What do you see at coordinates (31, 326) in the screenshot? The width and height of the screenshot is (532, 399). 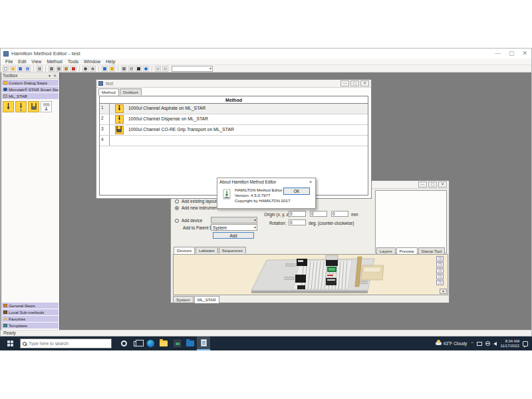 I see `toolbox-item-templates: Templates` at bounding box center [31, 326].